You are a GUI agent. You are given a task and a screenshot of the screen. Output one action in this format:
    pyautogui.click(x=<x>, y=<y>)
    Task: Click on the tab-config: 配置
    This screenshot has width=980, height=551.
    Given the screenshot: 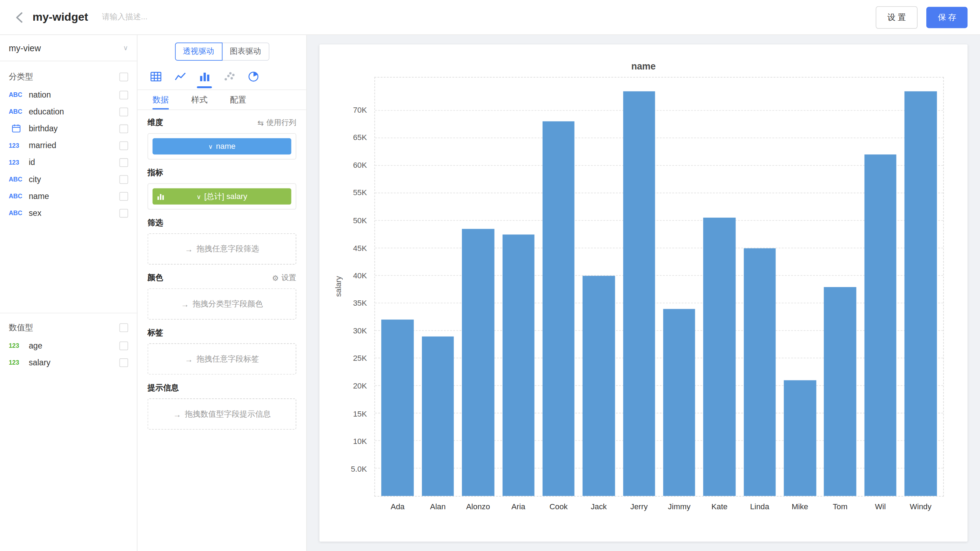 What is the action you would take?
    pyautogui.click(x=238, y=100)
    